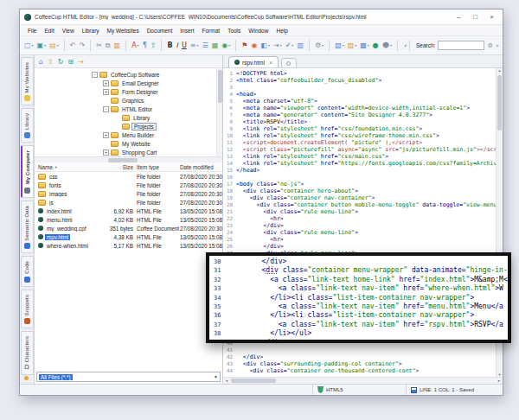 The image size is (519, 420). Describe the element at coordinates (73, 45) in the screenshot. I see `undo-icon: ↶` at that location.